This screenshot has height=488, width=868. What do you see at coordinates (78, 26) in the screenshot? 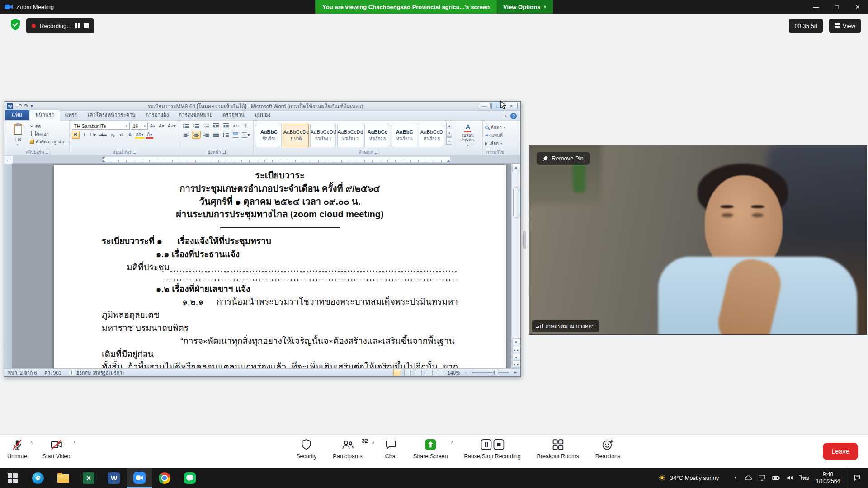
I see `pause-recording-button` at bounding box center [78, 26].